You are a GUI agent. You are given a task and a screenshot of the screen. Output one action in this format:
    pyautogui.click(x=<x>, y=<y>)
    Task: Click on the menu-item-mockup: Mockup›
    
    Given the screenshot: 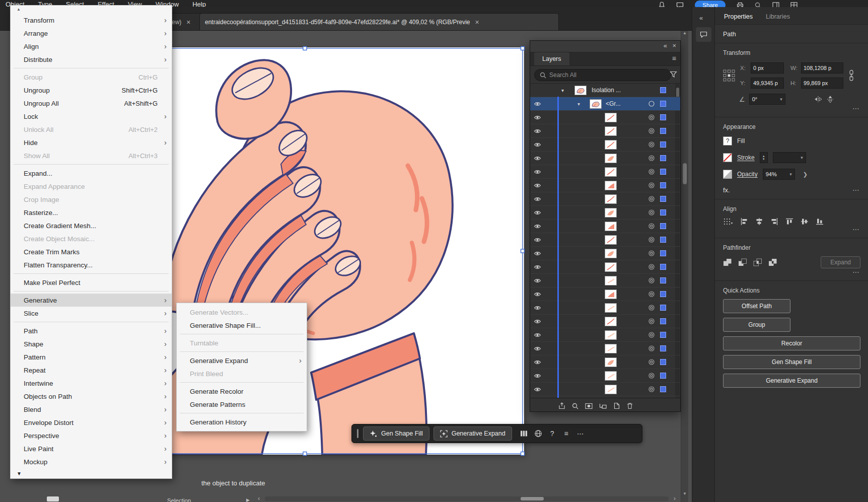 What is the action you would take?
    pyautogui.click(x=91, y=462)
    